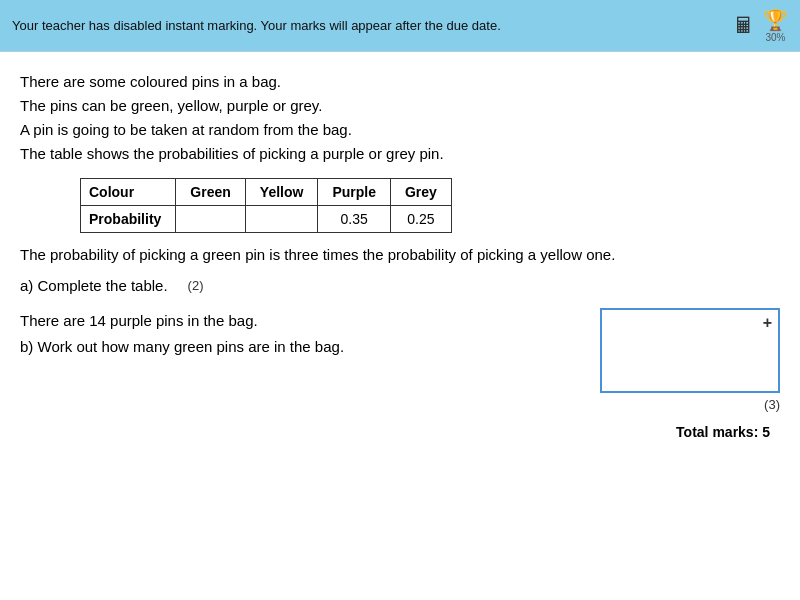 This screenshot has width=800, height=600. What do you see at coordinates (282, 192) in the screenshot?
I see `table-header-yellow: Yellow` at bounding box center [282, 192].